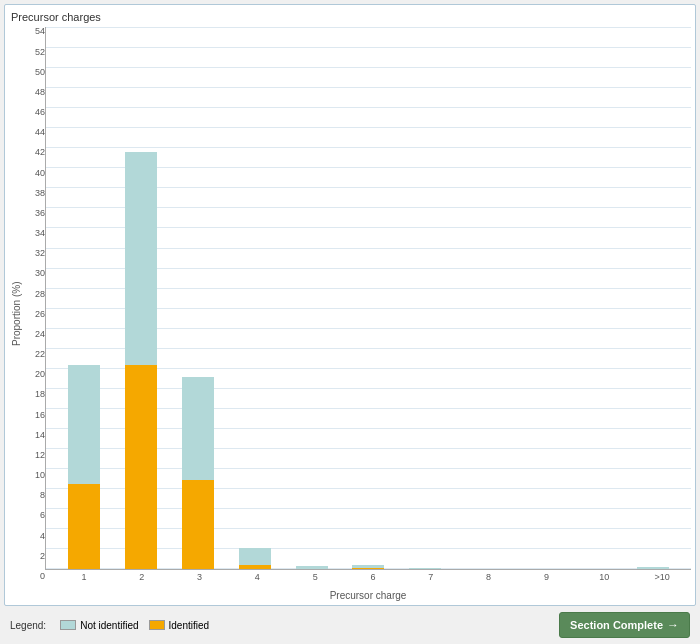 This screenshot has height=644, width=700. I want to click on x-tick: 8, so click(489, 577).